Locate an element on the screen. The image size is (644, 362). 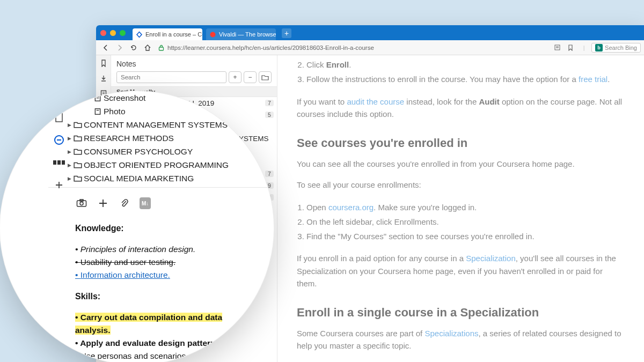
lock-icon is located at coordinates (161, 48).